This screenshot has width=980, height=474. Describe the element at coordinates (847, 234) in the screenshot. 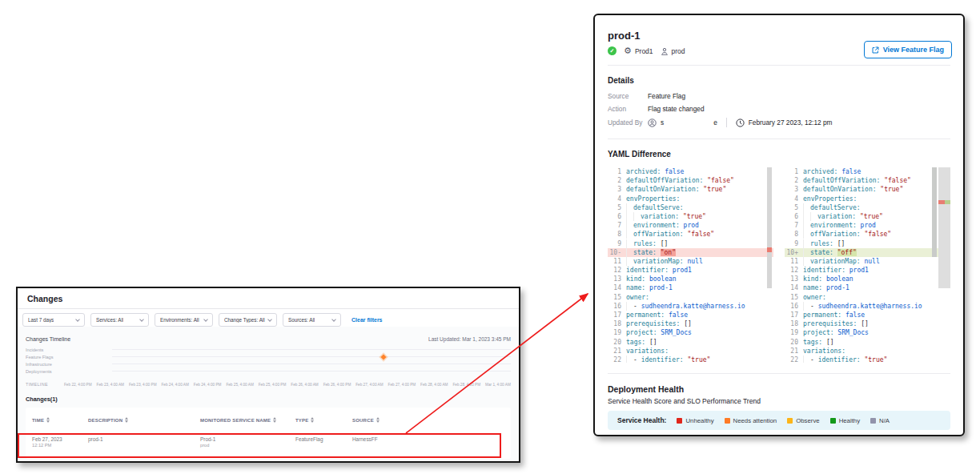

I see `yaml-code: offVariation: "false"` at that location.